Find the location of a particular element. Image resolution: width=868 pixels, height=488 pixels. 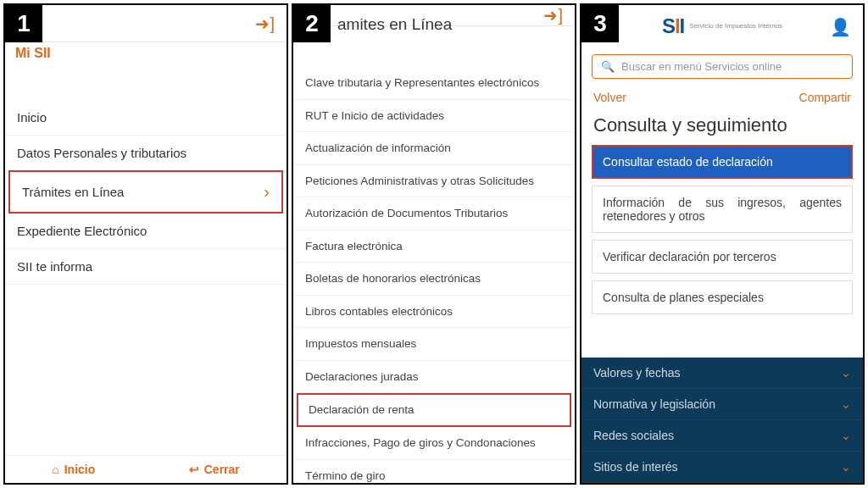

submenu-item: Infracciones, Pago de giros y Condonacio… is located at coordinates (434, 444).